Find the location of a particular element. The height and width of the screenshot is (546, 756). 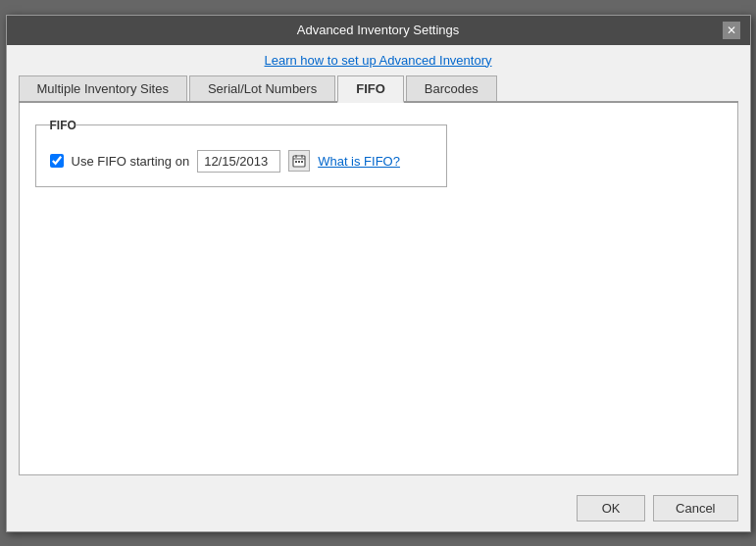

tab-multiple-inventory: Multiple Inventory Sites is located at coordinates (103, 88).